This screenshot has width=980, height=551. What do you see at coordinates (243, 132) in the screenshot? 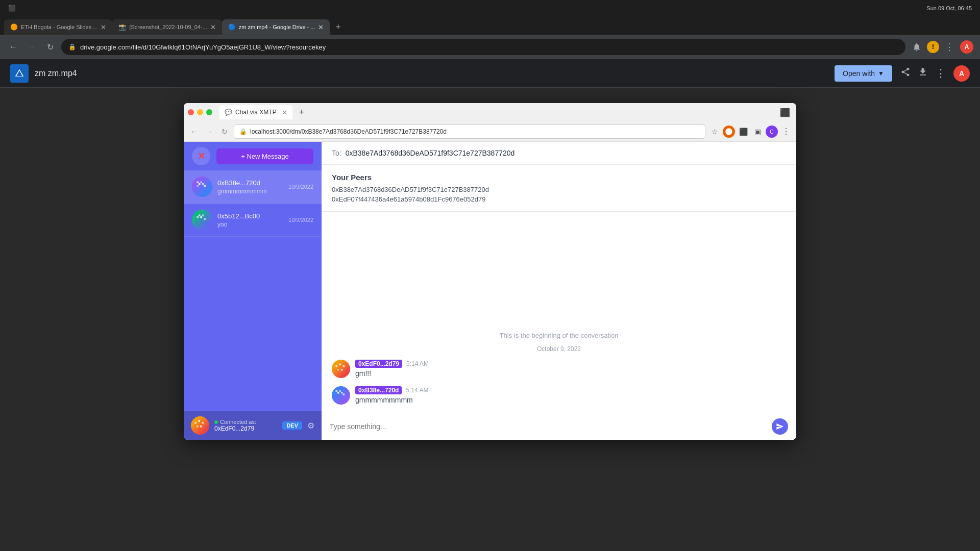
I see `ff-lock-icon: 🔒` at bounding box center [243, 132].